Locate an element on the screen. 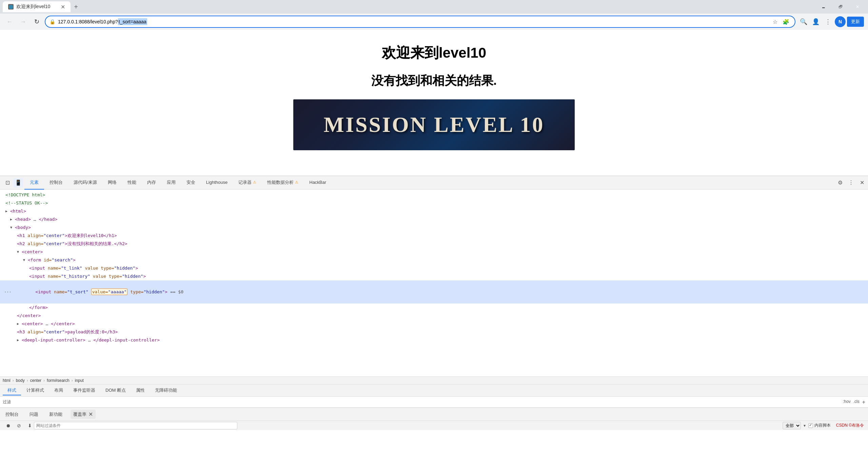  dom-line-highlighted: ··· <input name="t_sort" value="aaaaa" t… is located at coordinates (434, 292).